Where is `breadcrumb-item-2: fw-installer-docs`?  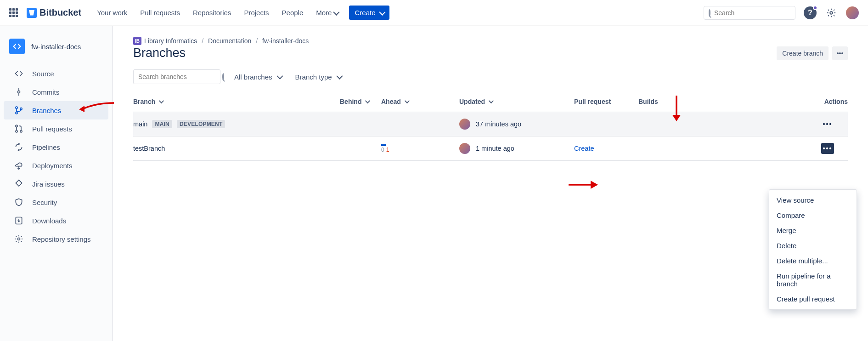 breadcrumb-item-2: fw-installer-docs is located at coordinates (286, 41).